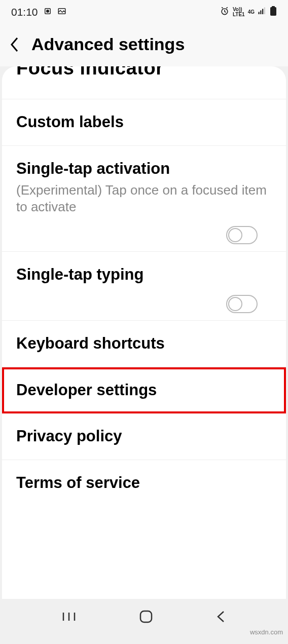 This screenshot has height=644, width=288. What do you see at coordinates (15, 45) in the screenshot?
I see `back-button` at bounding box center [15, 45].